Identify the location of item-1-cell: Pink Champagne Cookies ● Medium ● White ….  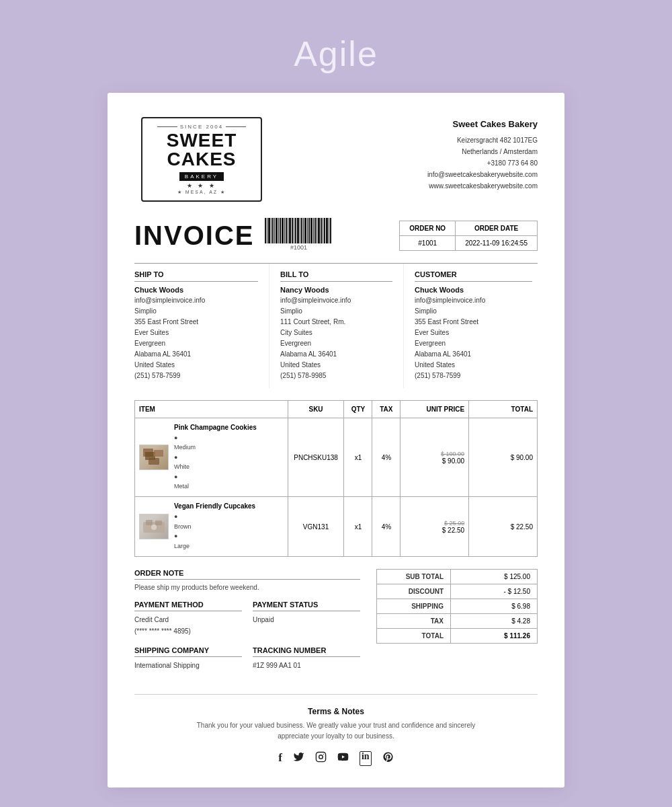
(212, 457).